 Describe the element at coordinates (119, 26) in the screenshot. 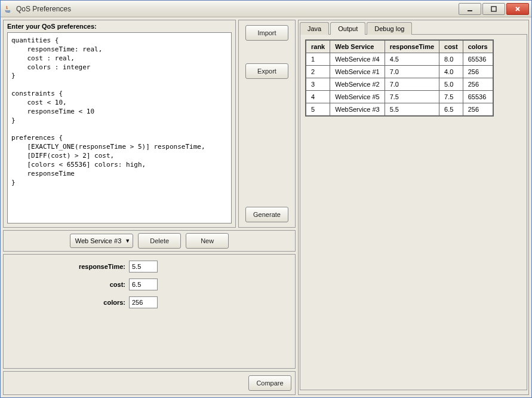

I see `prefs-label: Enter your QoS preferences:` at that location.